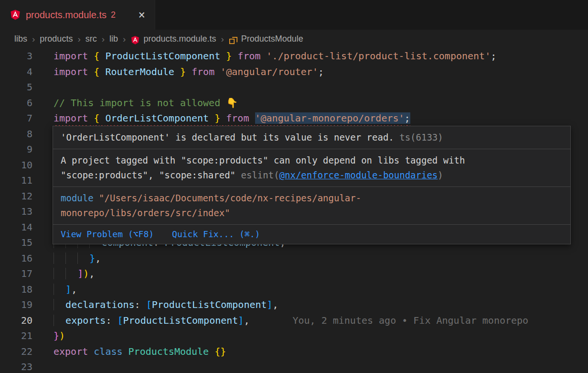  What do you see at coordinates (16, 320) in the screenshot?
I see `line-number: 20` at bounding box center [16, 320].